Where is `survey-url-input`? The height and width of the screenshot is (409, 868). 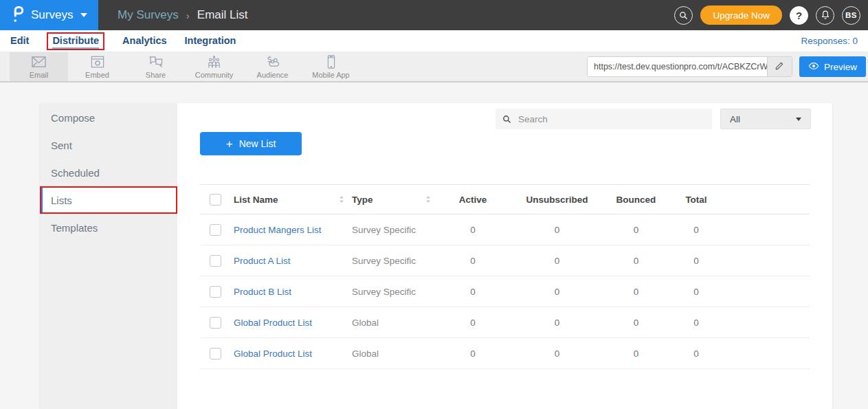
survey-url-input is located at coordinates (678, 67).